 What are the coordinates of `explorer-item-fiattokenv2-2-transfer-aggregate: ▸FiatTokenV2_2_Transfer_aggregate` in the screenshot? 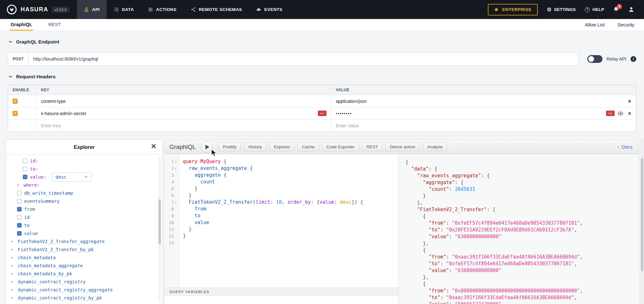 It's located at (84, 241).